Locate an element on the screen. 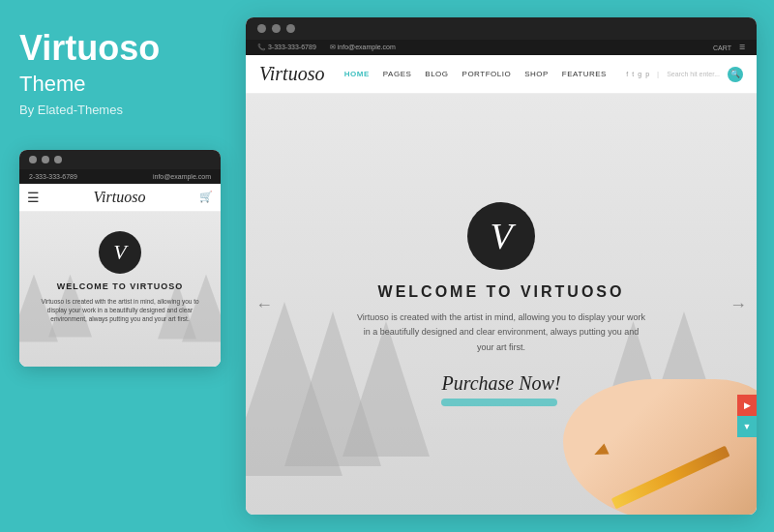 Image resolution: width=774 pixels, height=532 pixels. desktop-address-row: 📞 3-333-333-6789 ✉ info@example.com CART… is located at coordinates (501, 47).